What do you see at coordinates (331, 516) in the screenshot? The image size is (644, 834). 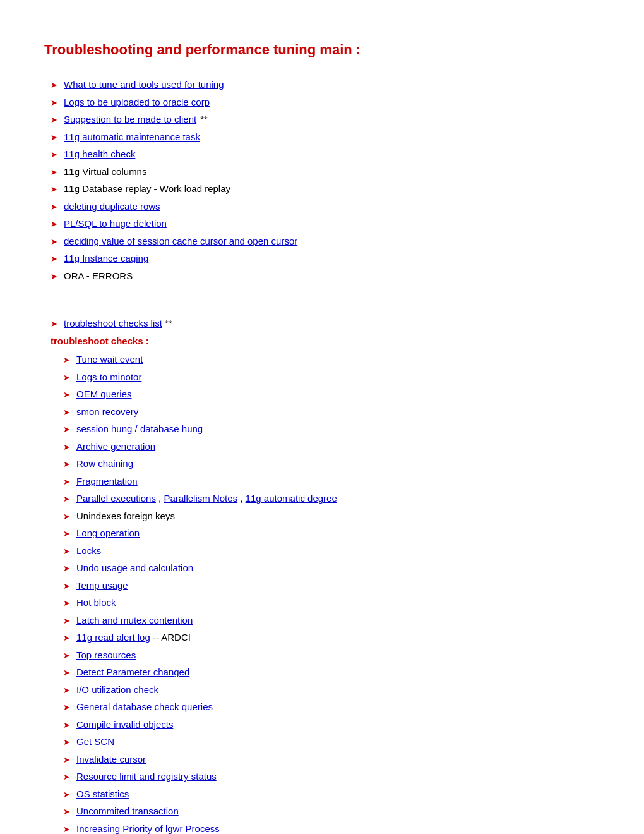 I see `list-item: ➤Unindexes foreign keys` at bounding box center [331, 516].